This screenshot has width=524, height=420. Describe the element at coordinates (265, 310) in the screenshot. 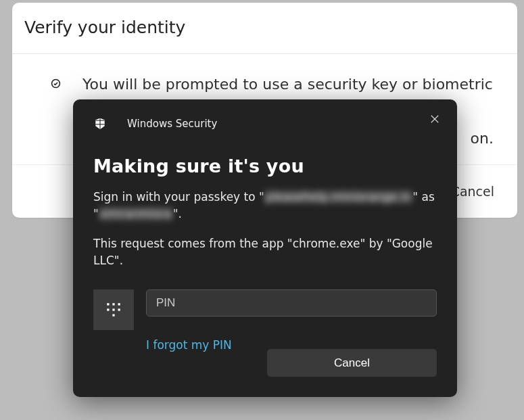

I see `pin-row` at that location.